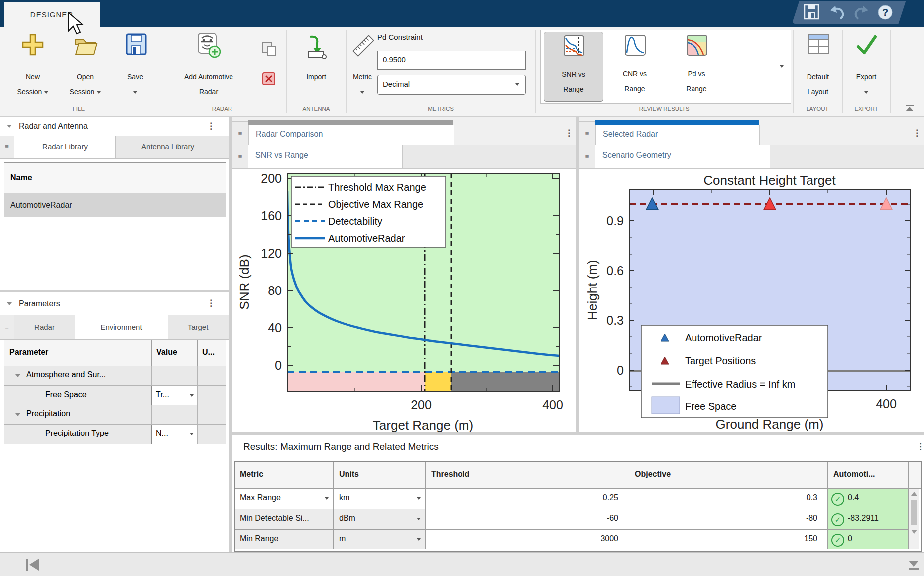 The width and height of the screenshot is (924, 576). Describe the element at coordinates (7, 147) in the screenshot. I see `library-tabs-handle: ≡` at that location.